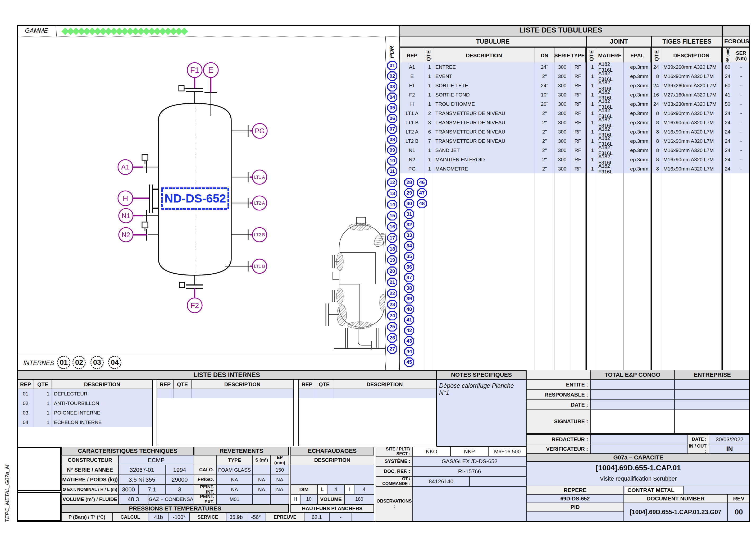 The width and height of the screenshot is (756, 534). I want to click on tubulures-data-rows: A11ENTREE24"300RF1A182 F316Lep.3mm24M39x…, so click(575, 118).